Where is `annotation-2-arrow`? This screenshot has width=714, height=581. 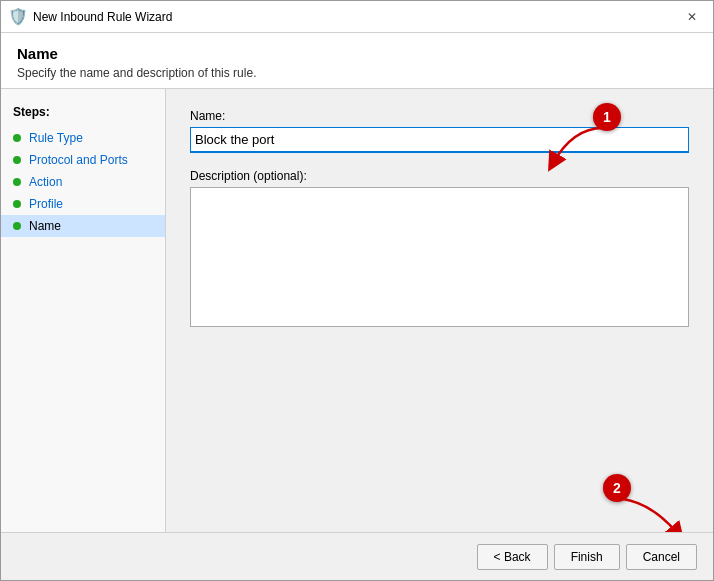
annotation-2-arrow is located at coordinates (653, 513).